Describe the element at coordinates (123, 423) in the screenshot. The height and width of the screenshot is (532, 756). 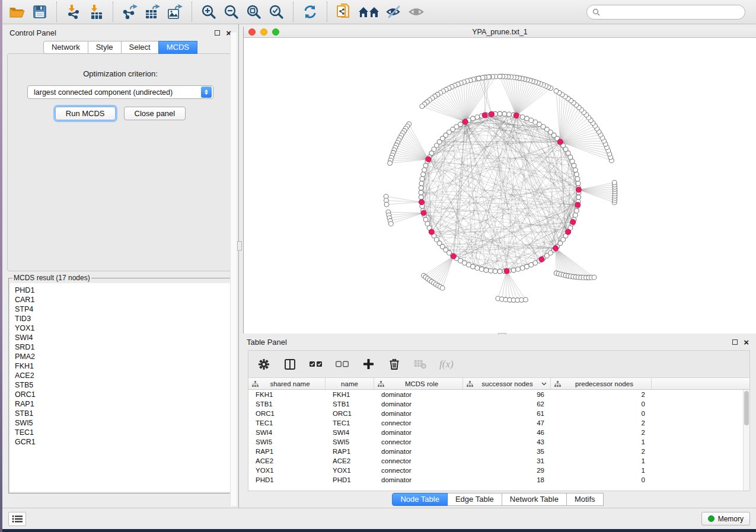
I see `mcds-result-item: SWI5` at that location.